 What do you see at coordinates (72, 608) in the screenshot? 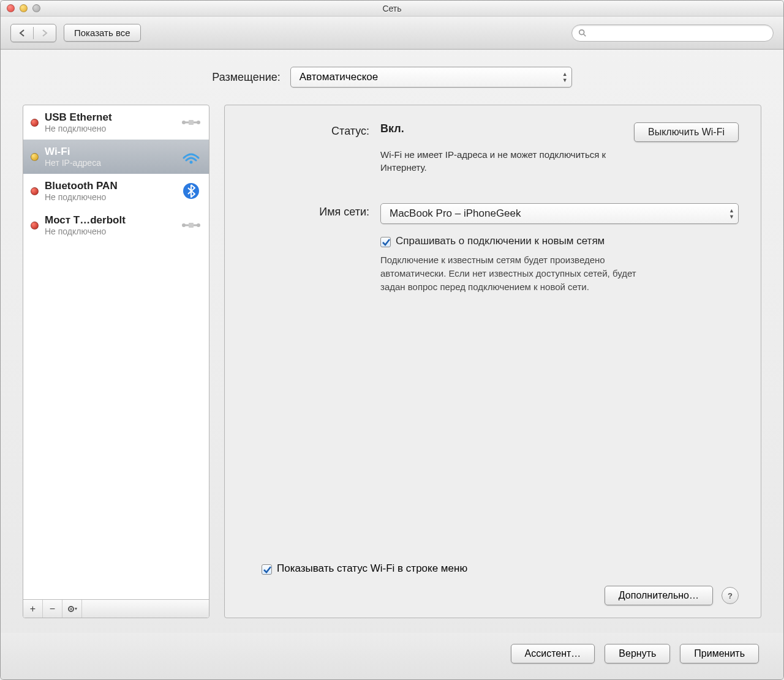
I see `service-actions-button` at bounding box center [72, 608].